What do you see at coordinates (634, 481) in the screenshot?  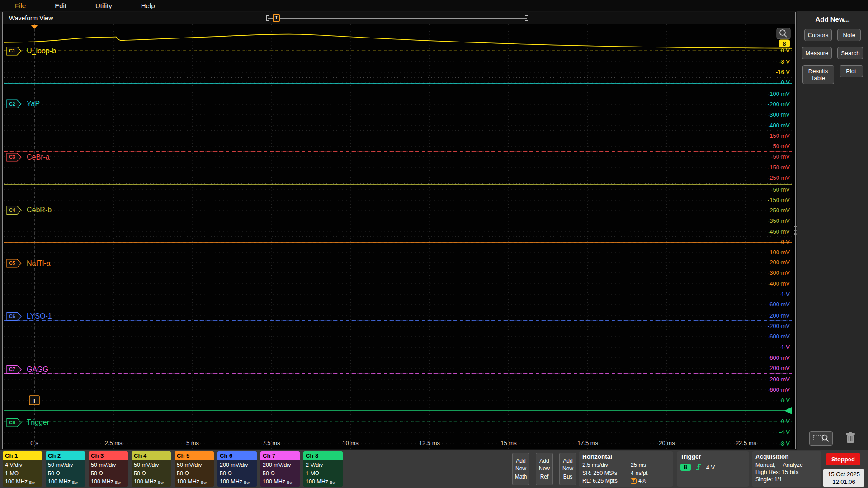 I see `trigger-position-icon: T` at bounding box center [634, 481].